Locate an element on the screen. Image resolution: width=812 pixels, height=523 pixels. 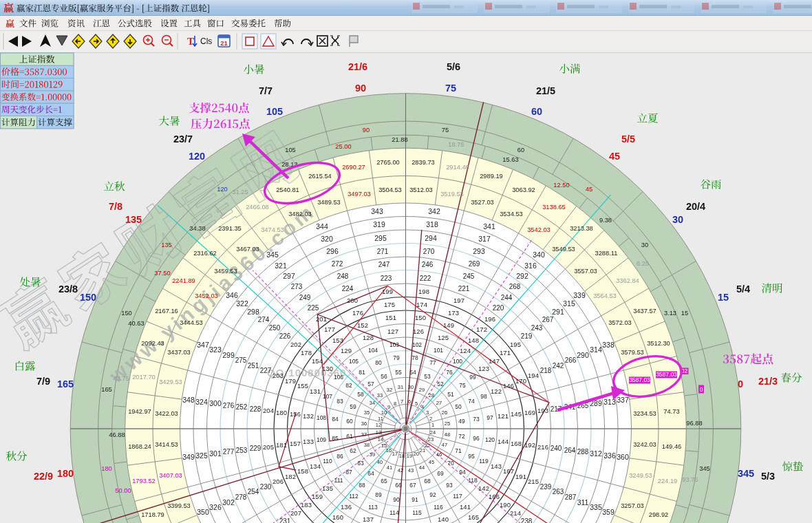
svg-text: 344 is located at coordinates (322, 226).